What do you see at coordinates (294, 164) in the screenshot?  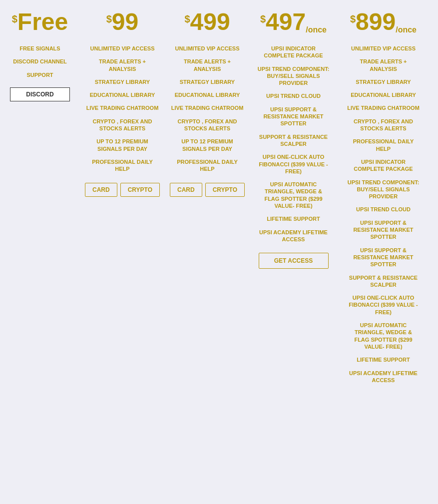 I see `feature-497-6: UPSI ONE-CLICK AUTOFIBONACCI ($399 VALUE…` at bounding box center [294, 164].